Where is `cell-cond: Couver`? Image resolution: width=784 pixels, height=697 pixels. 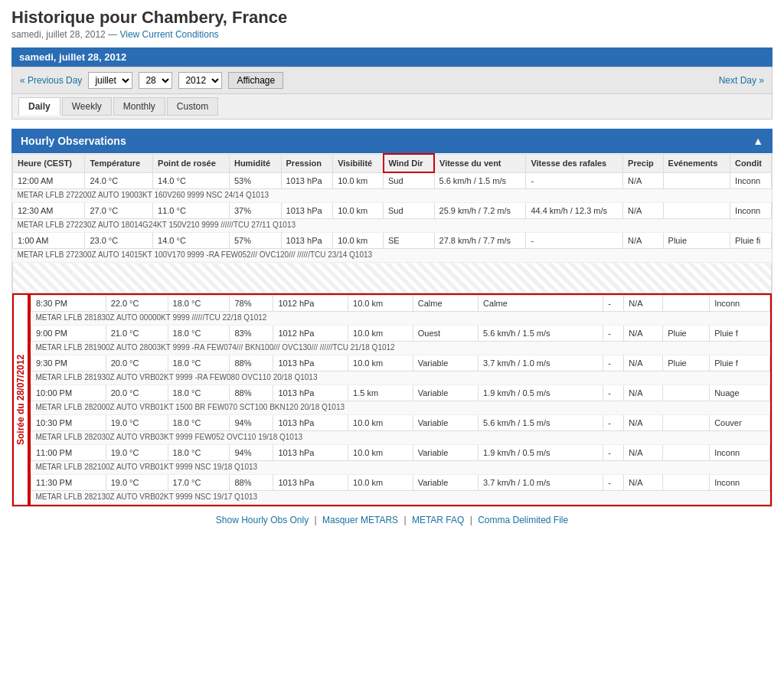
cell-cond: Couver is located at coordinates (740, 423).